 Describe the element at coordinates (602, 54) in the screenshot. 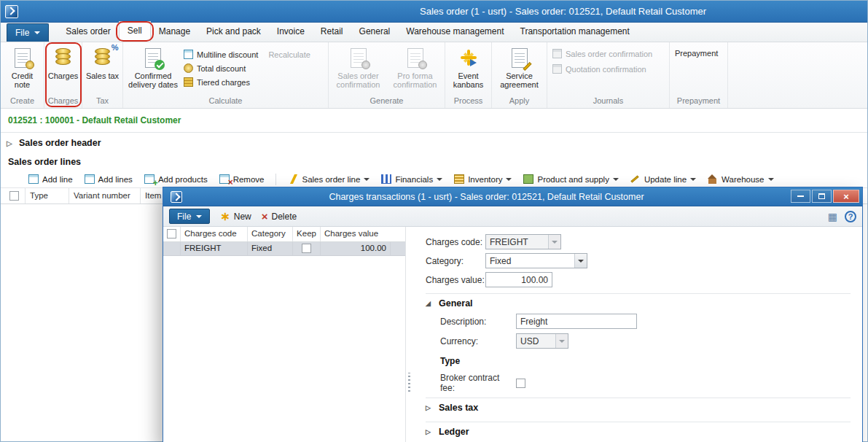

I see `journal-sales-order-confirmation-button: Sales order confirmation` at that location.